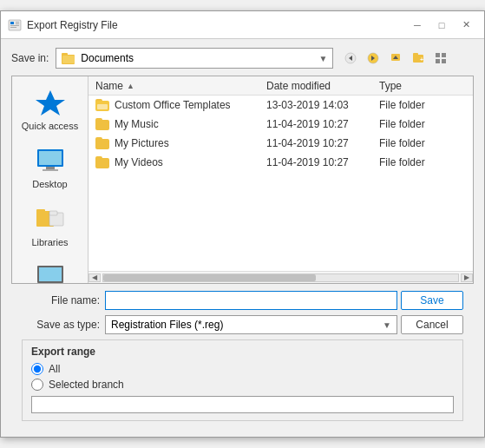 The image size is (485, 448). I want to click on close-button: ✕, so click(466, 25).